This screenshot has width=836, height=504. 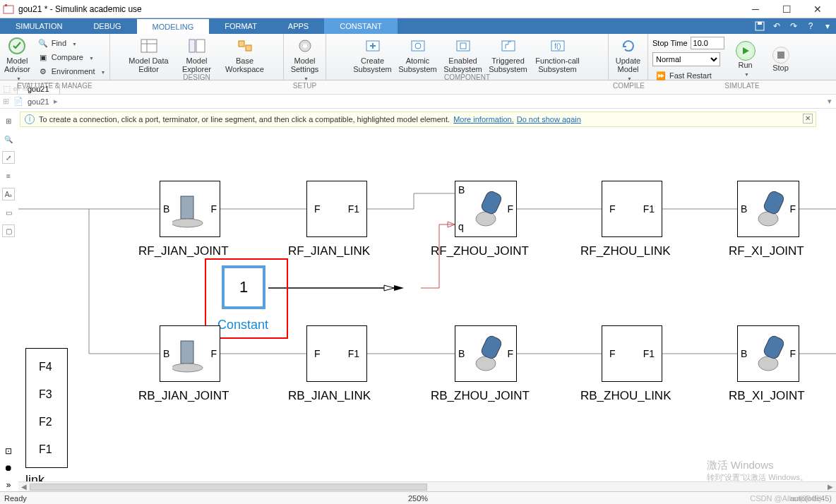 I want to click on sim-mode-select: Normal, so click(x=686, y=59).